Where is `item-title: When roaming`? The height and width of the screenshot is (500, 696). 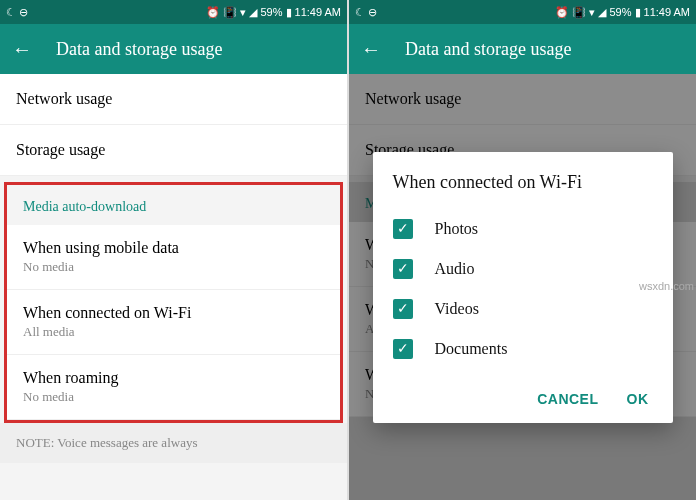
item-title: When roaming is located at coordinates (174, 378).